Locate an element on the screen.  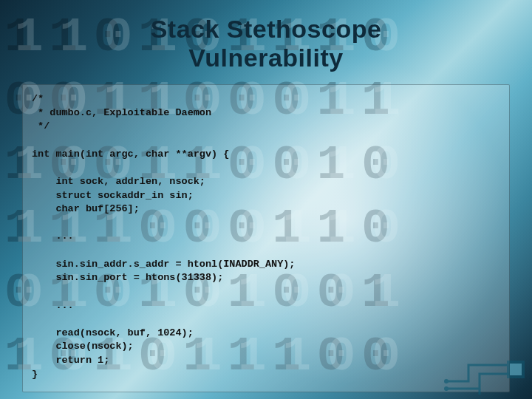
title-line-1: Stack Stethoscope is located at coordinates (266, 29).